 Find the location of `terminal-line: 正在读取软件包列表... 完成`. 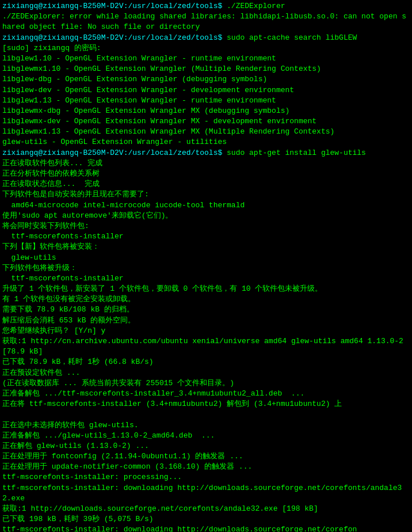

terminal-line: 正在读取软件包列表... 完成 is located at coordinates (206, 164).